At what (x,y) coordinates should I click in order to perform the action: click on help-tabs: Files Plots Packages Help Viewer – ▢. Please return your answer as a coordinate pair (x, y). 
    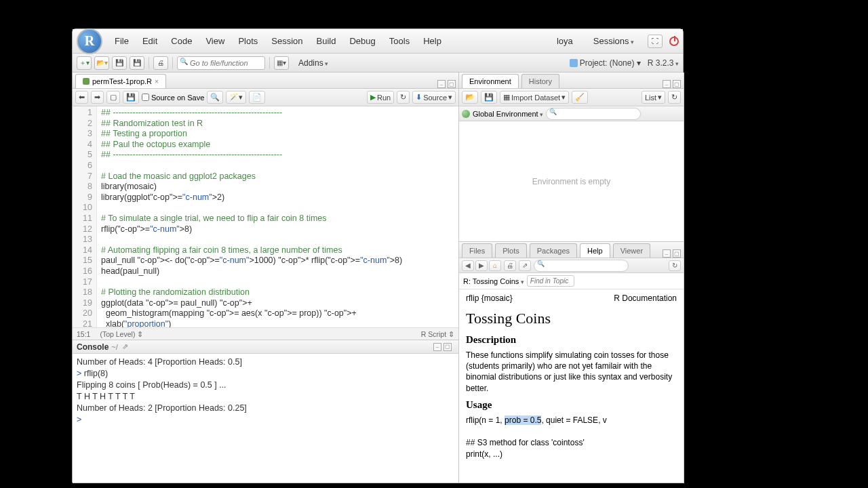
    Looking at the image, I should click on (571, 250).